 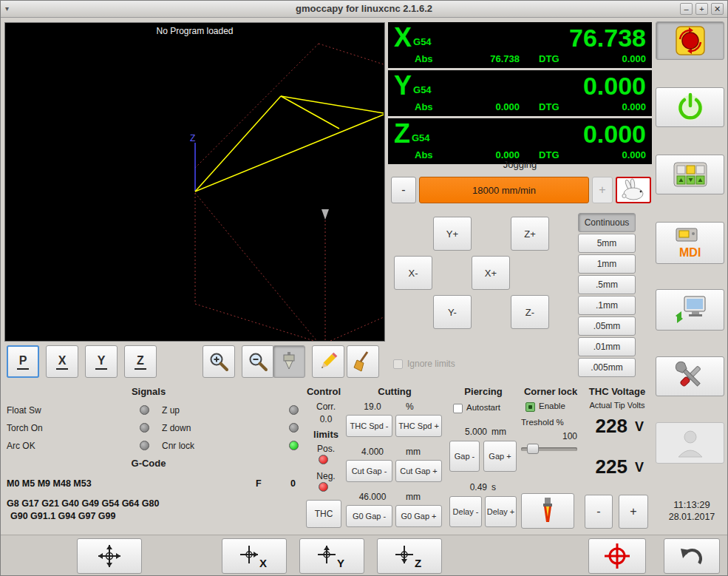 I want to click on touch-off-x-button: X, so click(x=254, y=556).